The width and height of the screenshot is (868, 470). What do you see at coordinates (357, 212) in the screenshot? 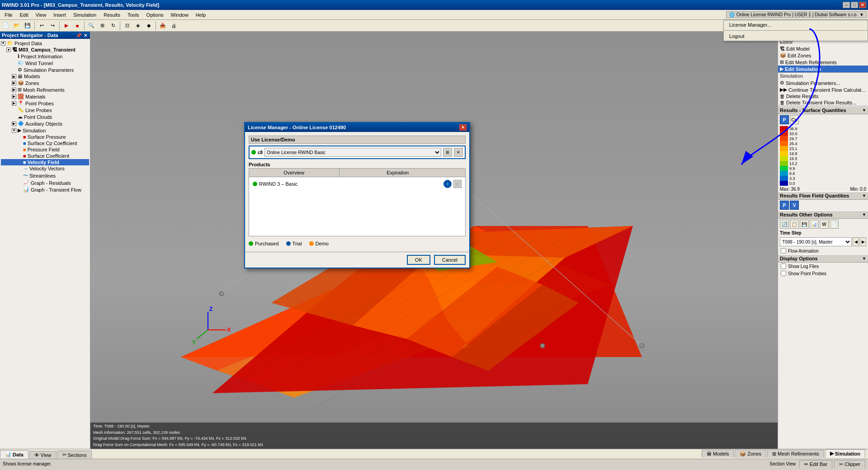
I see `products-empty-area` at bounding box center [357, 212].